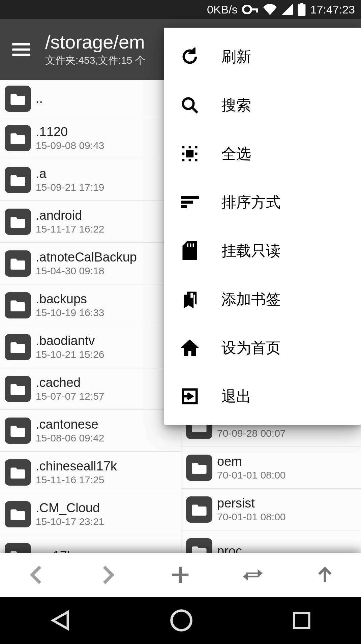 This screenshot has width=361, height=644. I want to click on file-row: .cn17k, so click(90, 544).